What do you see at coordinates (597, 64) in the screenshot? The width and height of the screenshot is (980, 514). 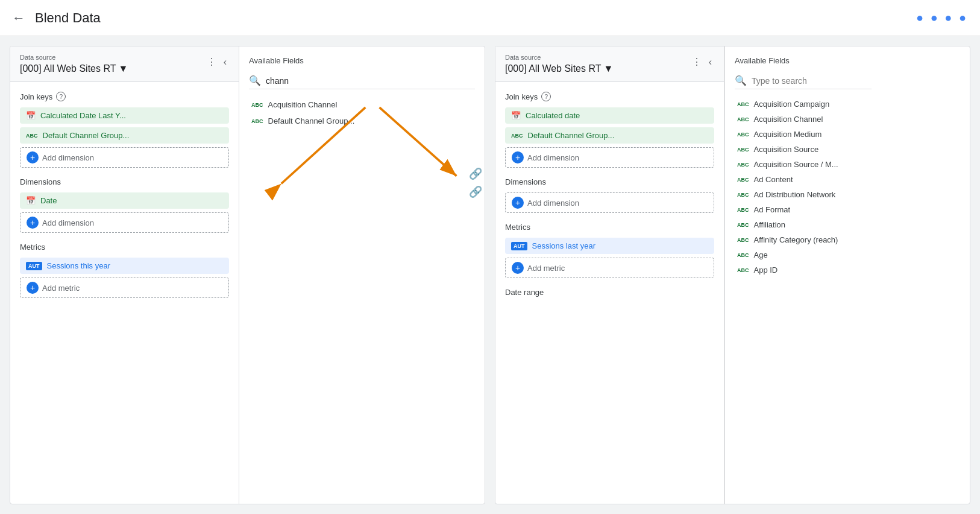 I see `right-ds-info: Data source [000] All Web Sites RT ▼` at bounding box center [597, 64].